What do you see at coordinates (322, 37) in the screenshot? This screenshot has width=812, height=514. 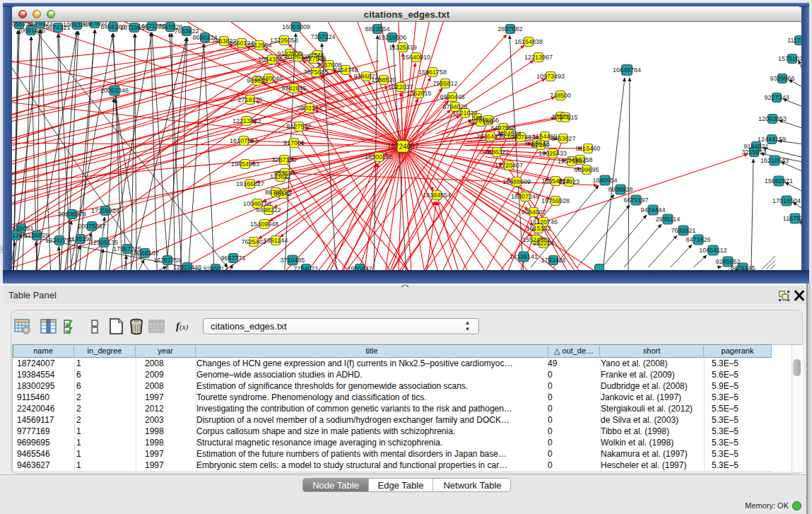 I see `svg-text: 7357224` at bounding box center [322, 37].